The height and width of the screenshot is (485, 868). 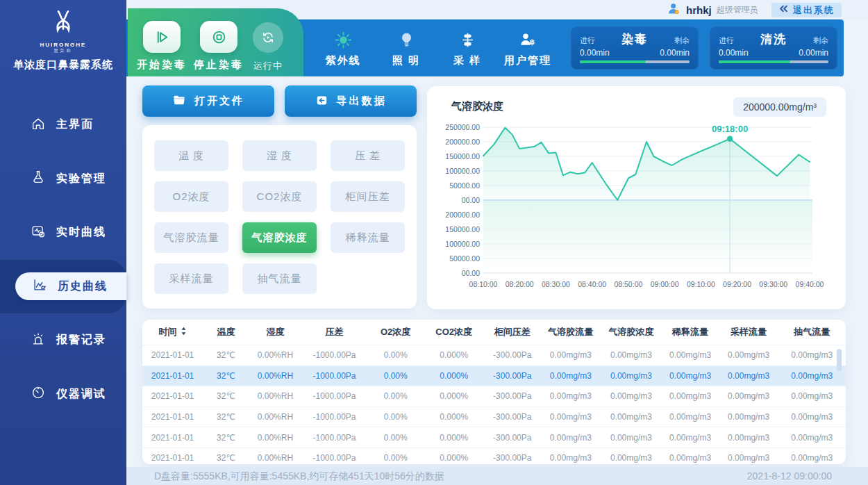 I want to click on export-icon, so click(x=322, y=101).